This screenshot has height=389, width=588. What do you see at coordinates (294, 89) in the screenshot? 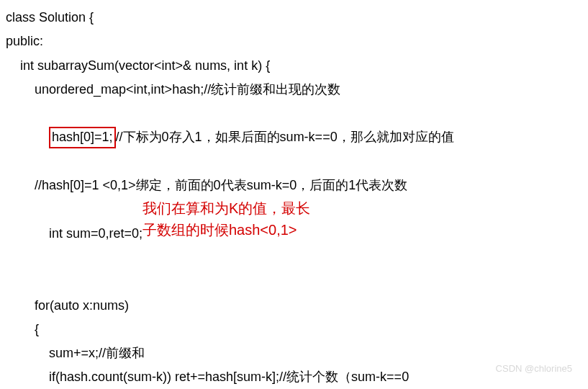
I see `code-line: unordered_map<int,int>hash;//统计前缀和出现的次数` at bounding box center [294, 89].